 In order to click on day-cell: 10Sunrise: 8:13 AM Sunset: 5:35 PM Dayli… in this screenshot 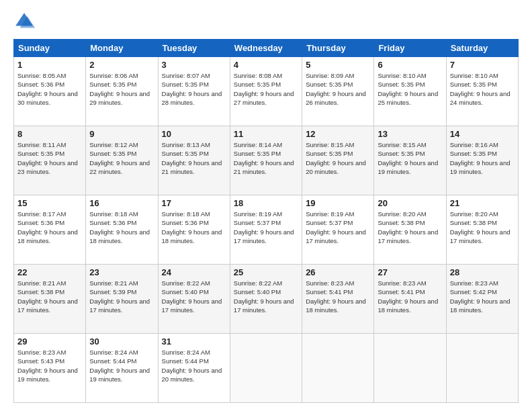, I will do `click(193, 161)`.